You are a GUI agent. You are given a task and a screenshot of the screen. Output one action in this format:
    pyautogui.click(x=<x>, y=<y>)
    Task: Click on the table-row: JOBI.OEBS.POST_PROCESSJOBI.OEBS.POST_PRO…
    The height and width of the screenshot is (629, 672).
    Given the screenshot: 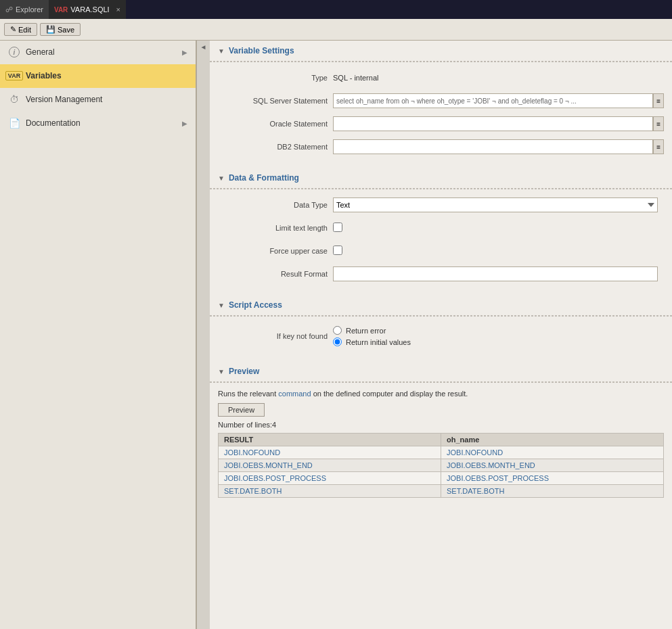 What is the action you would take?
    pyautogui.click(x=441, y=479)
    